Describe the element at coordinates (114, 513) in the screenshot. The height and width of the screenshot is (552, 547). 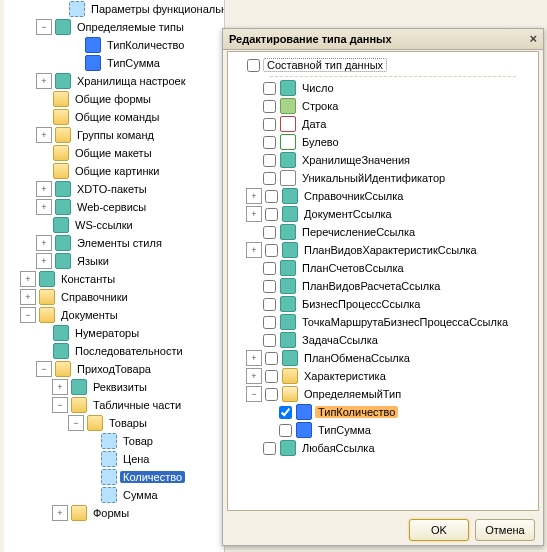
I see `tree-item: +Формы` at that location.